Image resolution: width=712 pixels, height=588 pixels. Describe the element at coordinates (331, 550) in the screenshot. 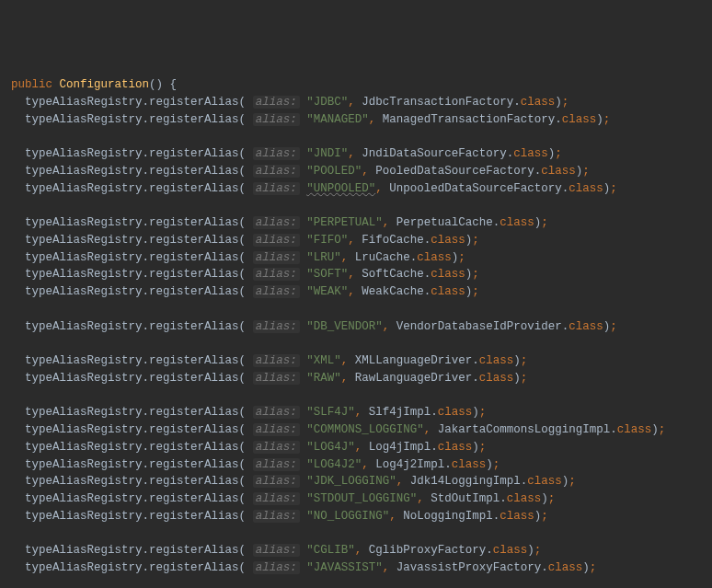

I see `alias-string: "CGLIB"` at that location.